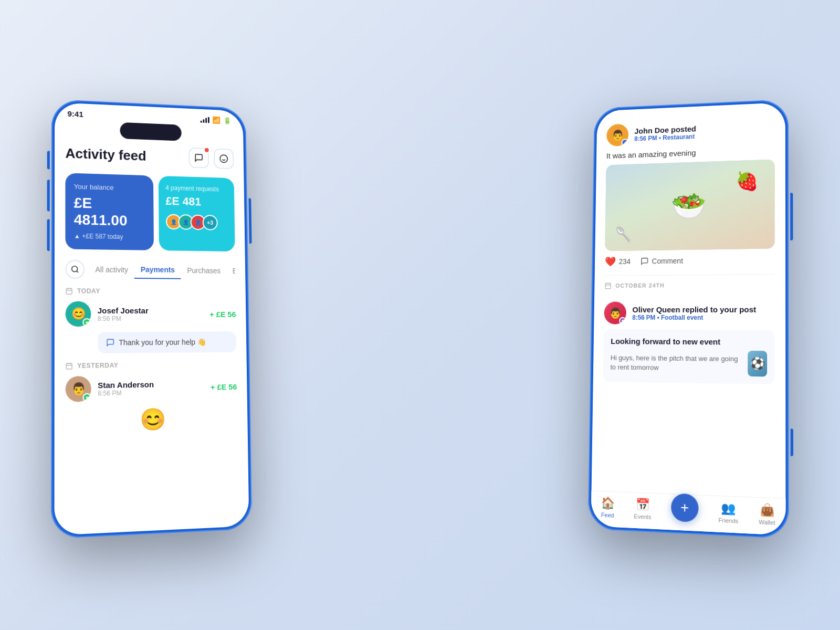 The image size is (840, 630). I want to click on food-image-art: 🥗 🍓 🥄, so click(690, 206).